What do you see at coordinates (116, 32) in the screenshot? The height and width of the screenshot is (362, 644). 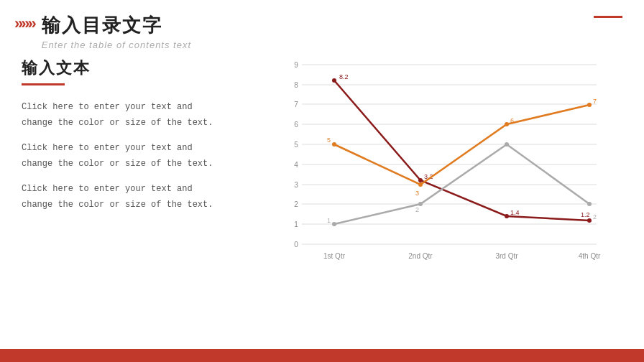 I see `header-text-group: 输入目录文字 Enter the table of contents text` at bounding box center [116, 32].